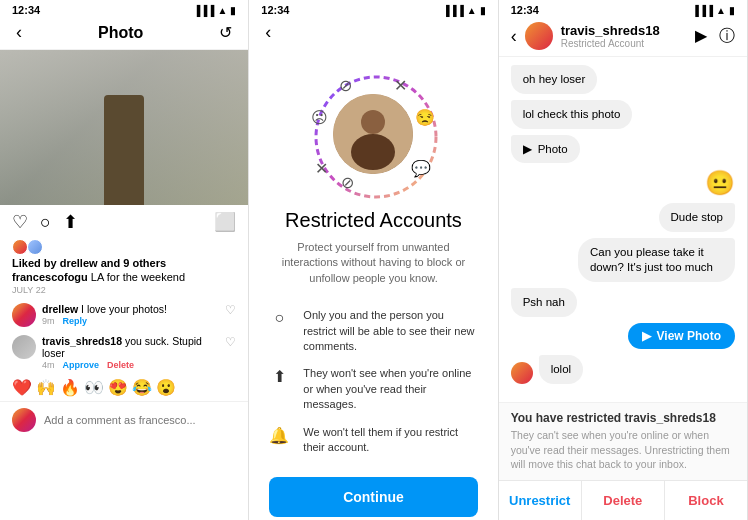  Describe the element at coordinates (553, 149) in the screenshot. I see `photo-label: Photo` at that location.